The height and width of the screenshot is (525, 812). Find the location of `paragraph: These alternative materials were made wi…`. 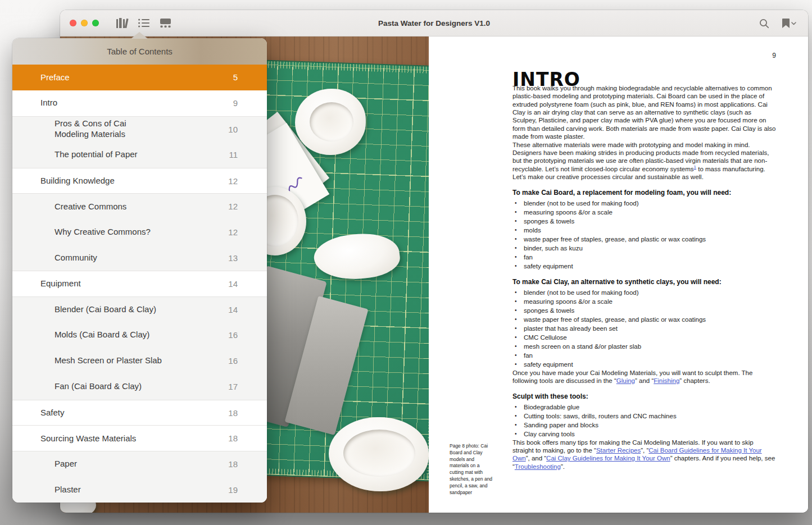

paragraph: These alternative materials were made wi… is located at coordinates (644, 161).